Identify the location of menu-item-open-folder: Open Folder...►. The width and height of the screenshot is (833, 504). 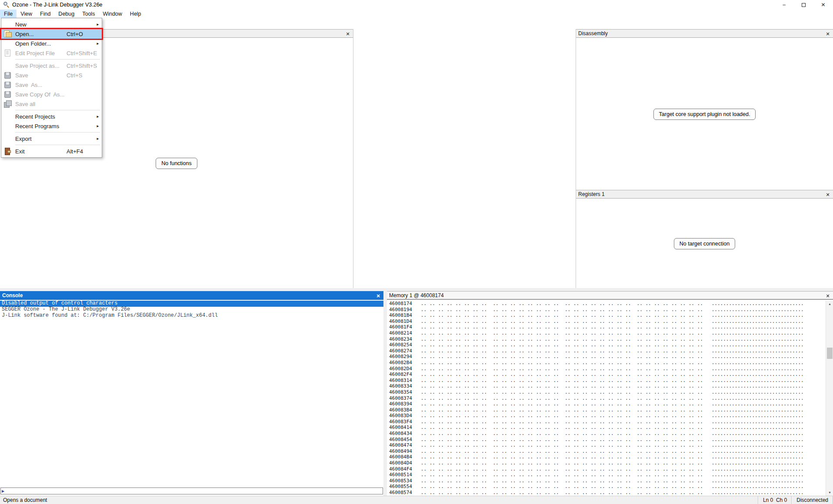
(51, 43).